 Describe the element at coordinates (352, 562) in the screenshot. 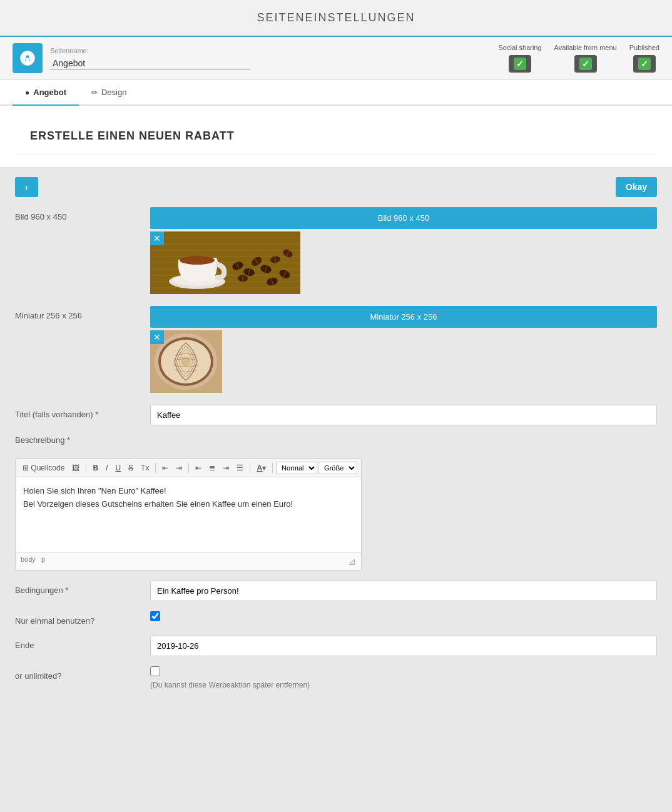

I see `editor-resize-handle: ⊿` at that location.